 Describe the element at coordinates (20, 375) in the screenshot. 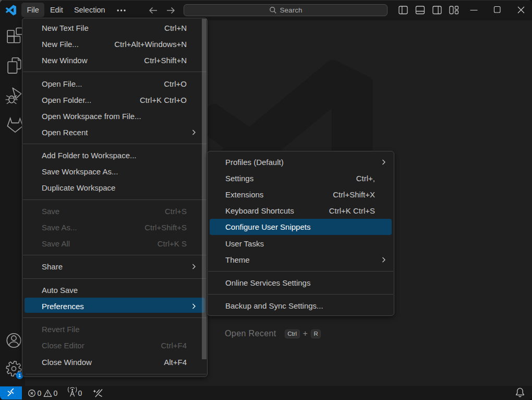

I see `svg-text: 1` at that location.